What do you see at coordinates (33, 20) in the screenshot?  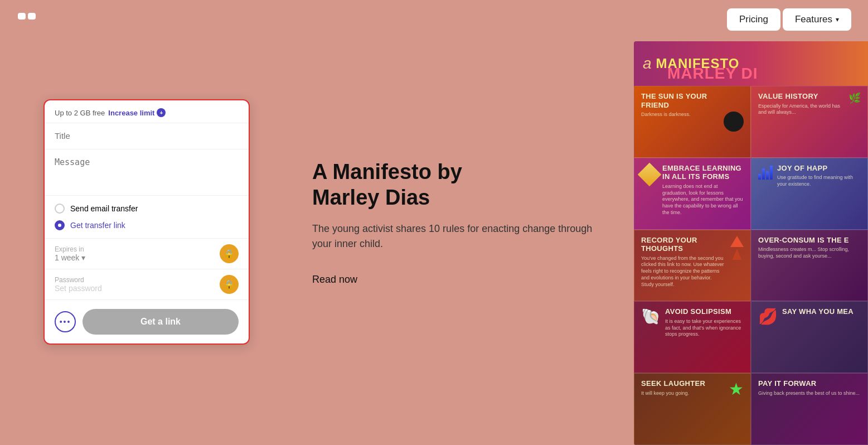 I see `logo` at bounding box center [33, 20].